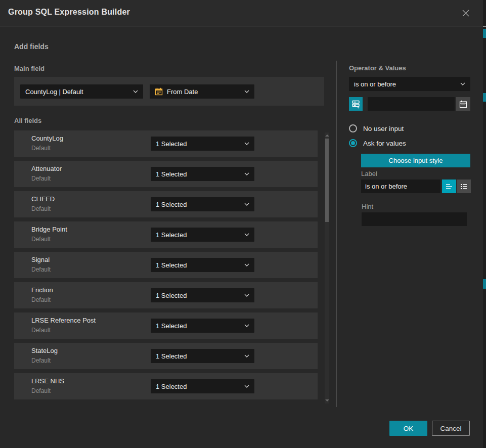  What do you see at coordinates (327, 400) in the screenshot?
I see `scroll-down-arrow-icon` at bounding box center [327, 400].